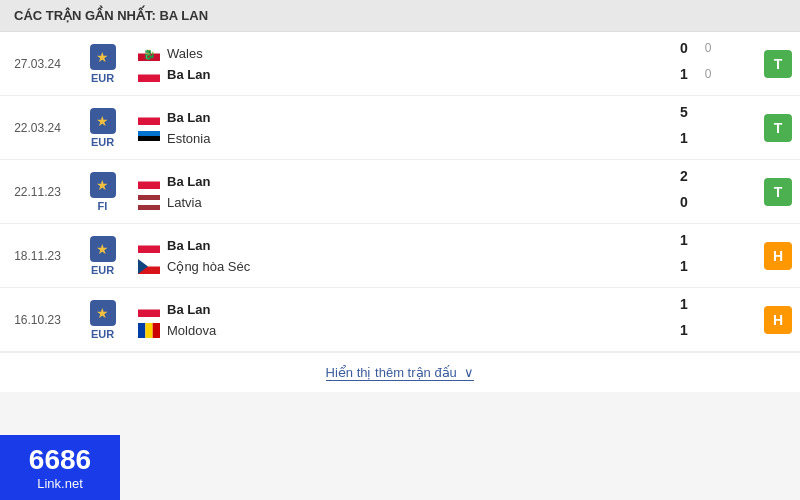 The height and width of the screenshot is (500, 800). I want to click on main-score-1: 5, so click(684, 112).